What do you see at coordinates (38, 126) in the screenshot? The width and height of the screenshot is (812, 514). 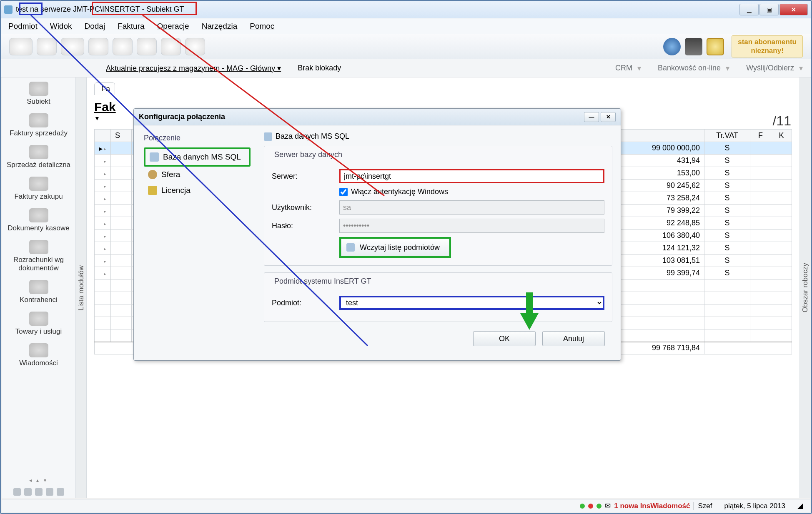 I see `nav-faktury-sprzedazy: Faktury sprzedaży` at bounding box center [38, 126].